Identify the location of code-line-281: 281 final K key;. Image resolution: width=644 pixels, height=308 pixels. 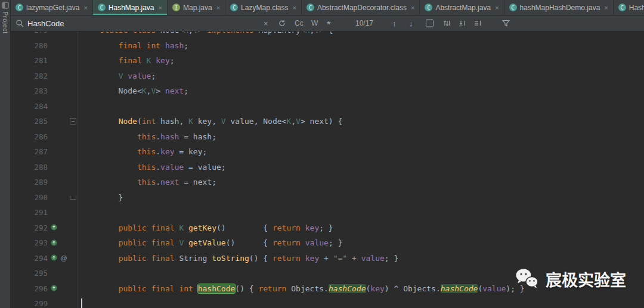
(327, 61).